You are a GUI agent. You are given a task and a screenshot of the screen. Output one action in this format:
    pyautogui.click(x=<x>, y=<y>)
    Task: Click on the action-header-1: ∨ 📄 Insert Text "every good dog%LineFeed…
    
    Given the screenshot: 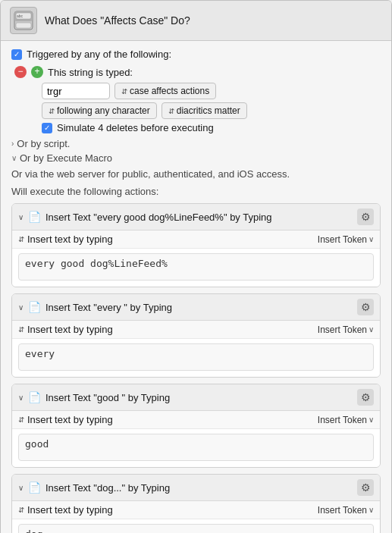 What is the action you would take?
    pyautogui.click(x=196, y=217)
    